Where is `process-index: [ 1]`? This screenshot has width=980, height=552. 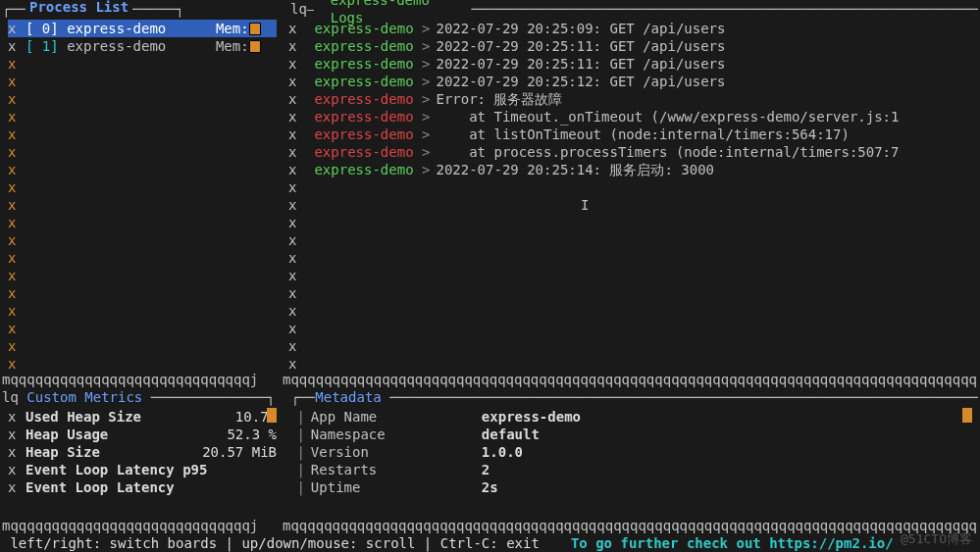 process-index: [ 1] is located at coordinates (46, 46).